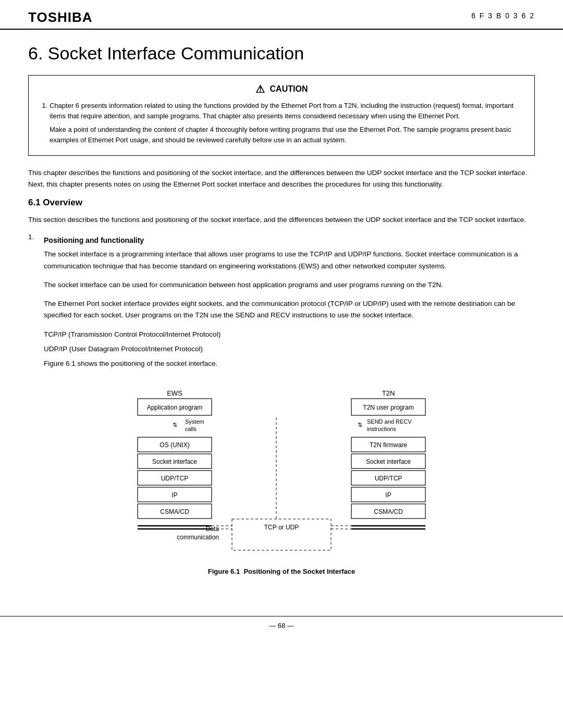 The height and width of the screenshot is (728, 563). Describe the element at coordinates (289, 261) in the screenshot. I see `item-1-para-1: The socket interface is a programming in…` at that location.